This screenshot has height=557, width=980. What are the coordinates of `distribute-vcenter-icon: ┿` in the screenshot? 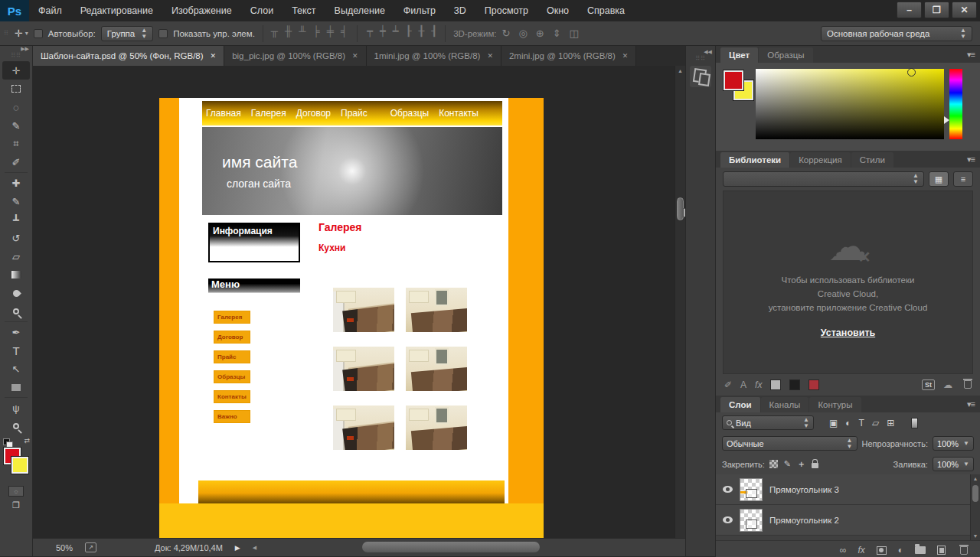 It's located at (383, 34).